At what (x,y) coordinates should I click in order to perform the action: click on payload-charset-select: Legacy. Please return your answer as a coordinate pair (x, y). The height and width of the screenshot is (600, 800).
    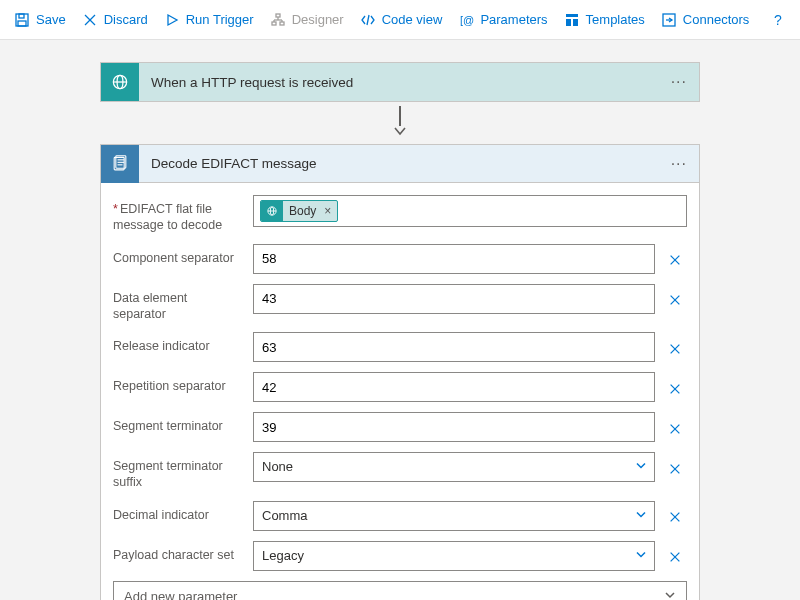
    Looking at the image, I should click on (454, 556).